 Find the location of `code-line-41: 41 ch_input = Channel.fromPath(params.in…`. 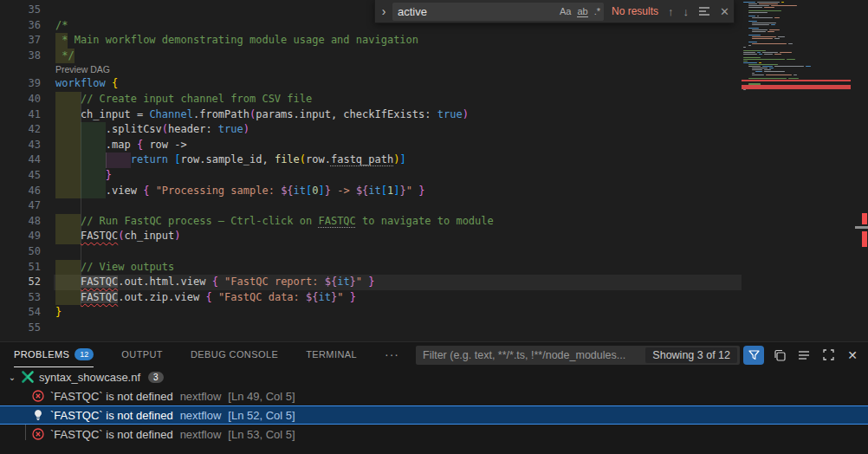

code-line-41: 41 ch_input = Channel.fromPath(params.in… is located at coordinates (434, 115).